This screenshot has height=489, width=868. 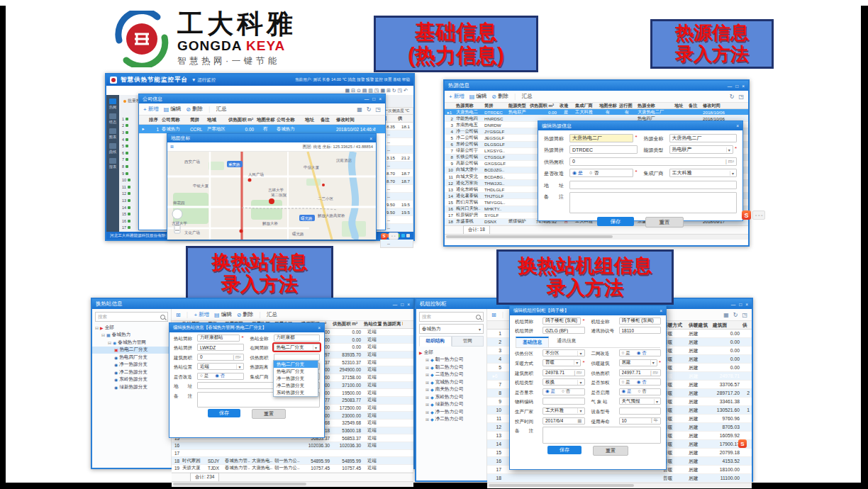 What do you see at coordinates (297, 357) in the screenshot?
I see `heating-area-input` at bounding box center [297, 357].